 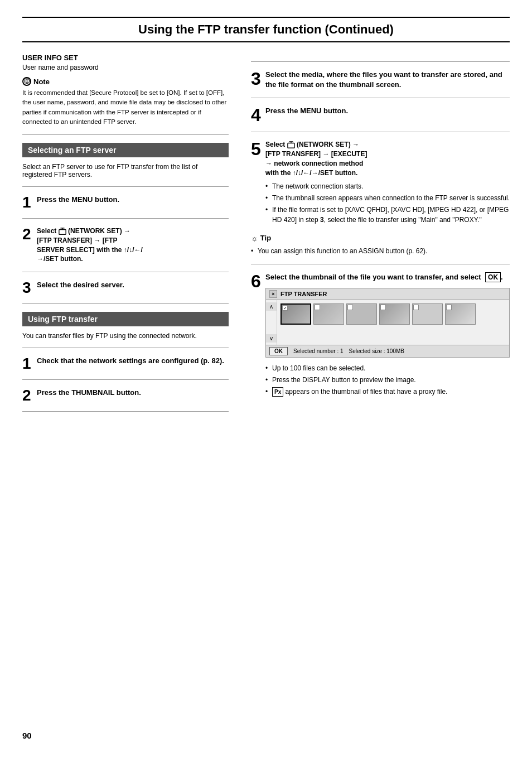 What do you see at coordinates (278, 392) in the screenshot?
I see `px-badge: Px` at bounding box center [278, 392].